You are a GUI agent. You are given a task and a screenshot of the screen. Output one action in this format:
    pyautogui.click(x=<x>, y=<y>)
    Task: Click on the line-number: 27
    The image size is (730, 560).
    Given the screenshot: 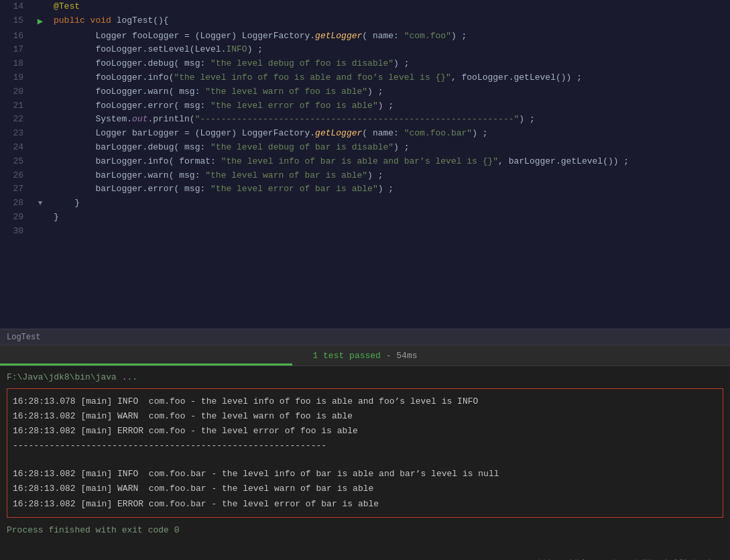 What is the action you would take?
    pyautogui.click(x=15, y=189)
    